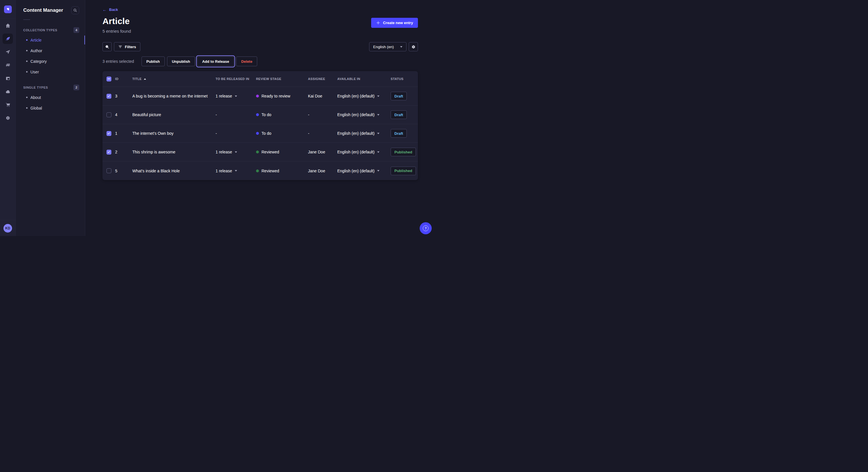 This screenshot has width=868, height=472. I want to click on rail-logo-area, so click(8, 9).